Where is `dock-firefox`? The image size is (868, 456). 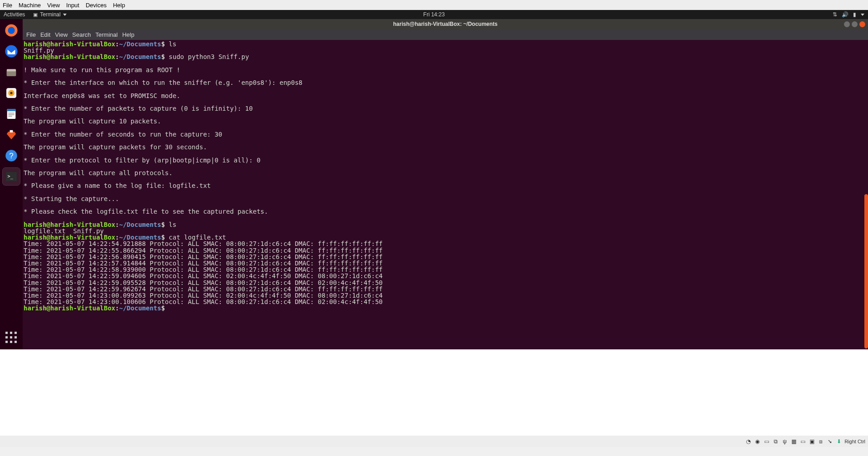
dock-firefox is located at coordinates (11, 30).